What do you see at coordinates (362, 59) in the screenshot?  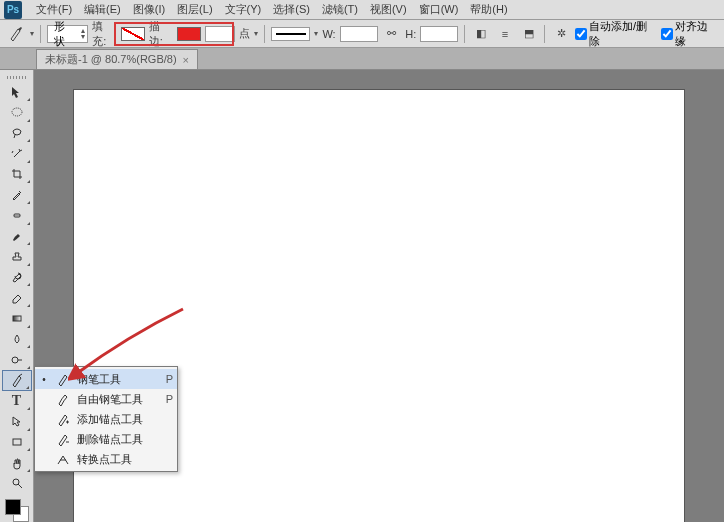 I see `document-tab-bar: 未标题-1 @ 80.7%(RGB/8) ×` at bounding box center [362, 59].